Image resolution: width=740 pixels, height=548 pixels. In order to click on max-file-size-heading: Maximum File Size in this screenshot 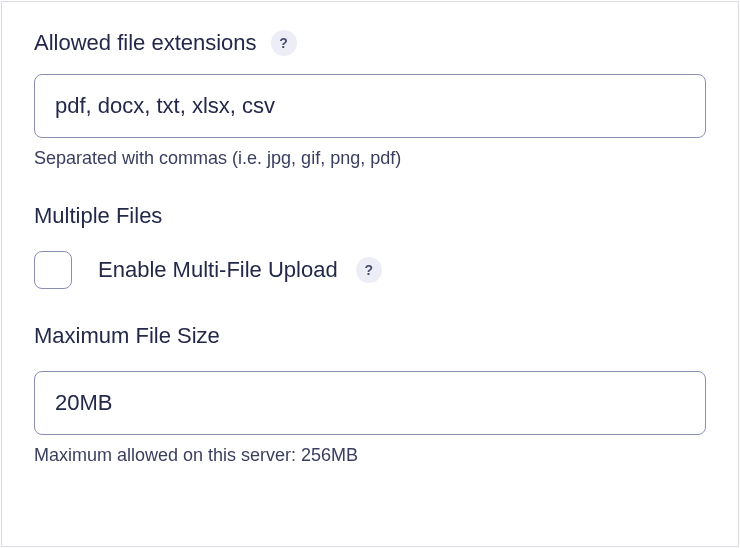, I will do `click(370, 336)`.